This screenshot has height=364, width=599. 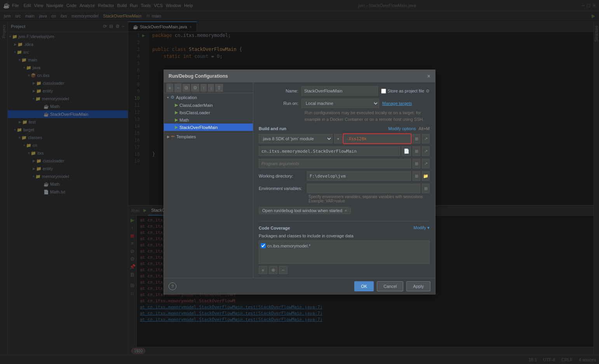 I want to click on package-item: cn.itxs.memorymodel.*, so click(x=344, y=246).